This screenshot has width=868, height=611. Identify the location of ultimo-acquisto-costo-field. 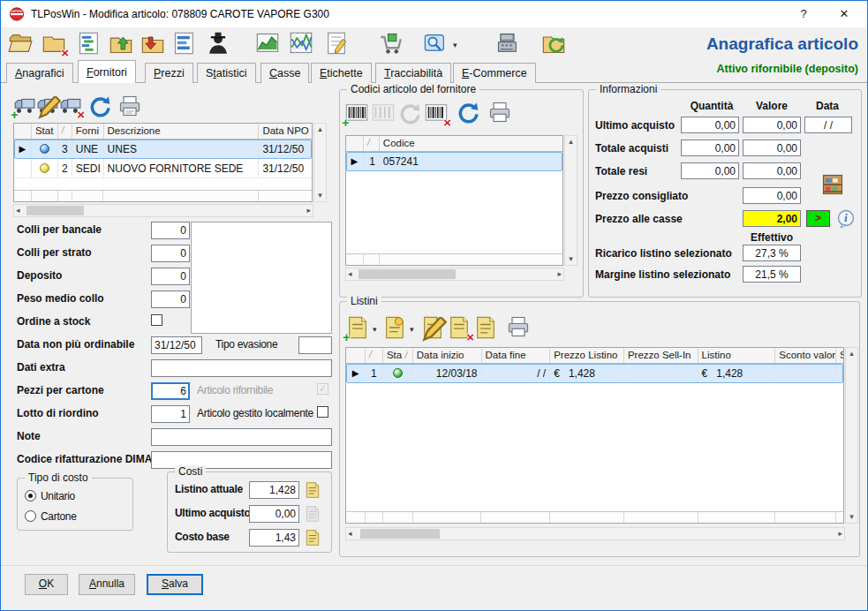
(274, 514).